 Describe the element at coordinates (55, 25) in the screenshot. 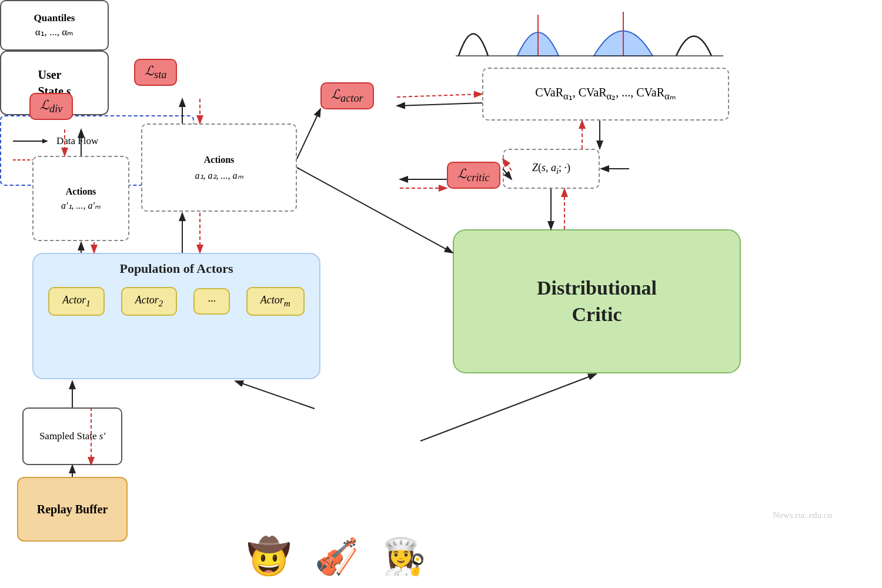

I see `quantiles-label: Quantilesα₁, ..., αₘ` at that location.